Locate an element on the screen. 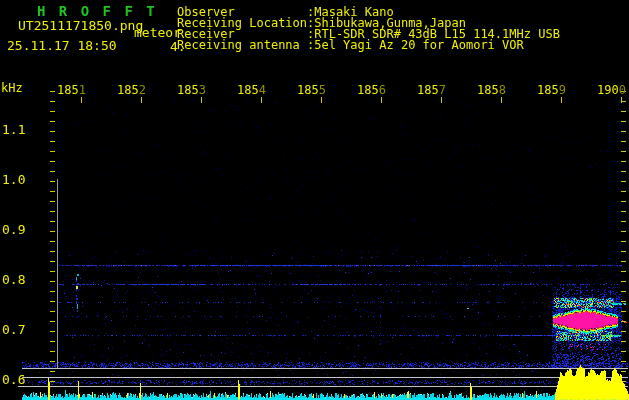 The width and height of the screenshot is (629, 400). receiving-antenna-value: :5el Yagi Az 20 for Aomori VOR is located at coordinates (416, 45).